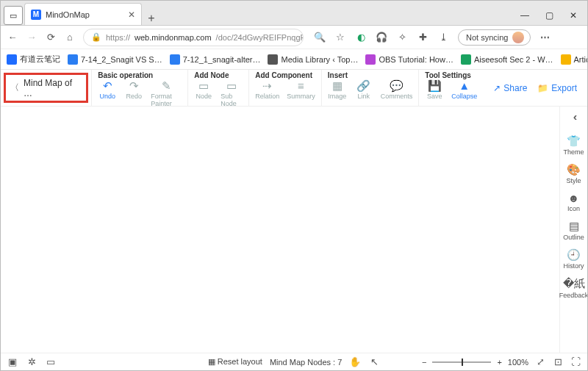  Describe the element at coordinates (260, 37) in the screenshot. I see `url-path: /doc/24dGwyREIFPnqgF5LBSz…` at that location.